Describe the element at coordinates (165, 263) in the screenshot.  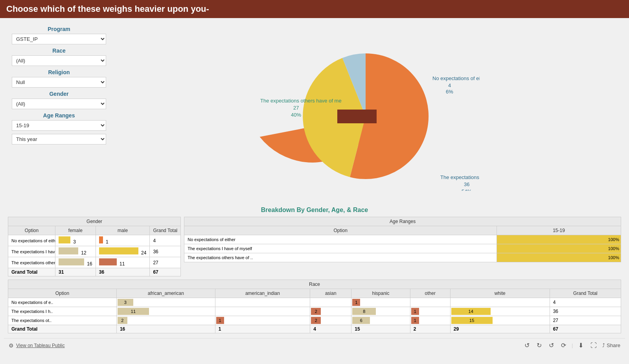
I see `gender-row3-total: 27` at that location.